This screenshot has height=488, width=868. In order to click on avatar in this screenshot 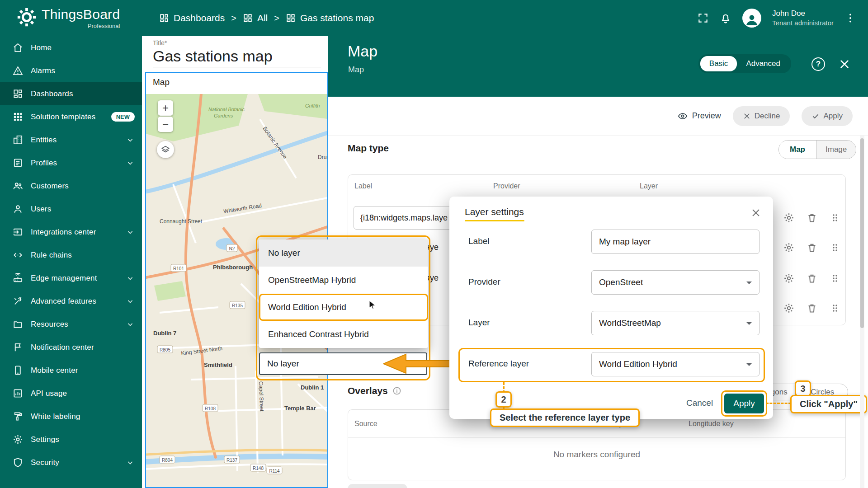, I will do `click(752, 18)`.